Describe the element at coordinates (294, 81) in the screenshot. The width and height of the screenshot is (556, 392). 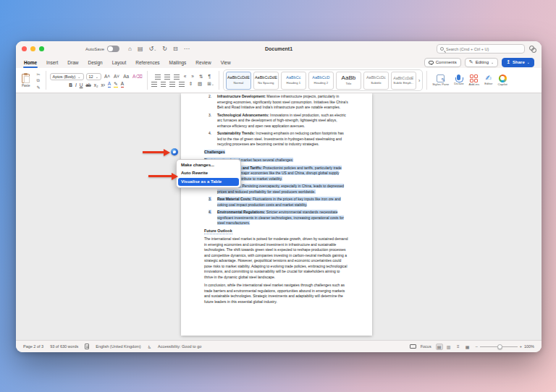
I see `style-heading-1: AaBbCcHeading 1` at that location.